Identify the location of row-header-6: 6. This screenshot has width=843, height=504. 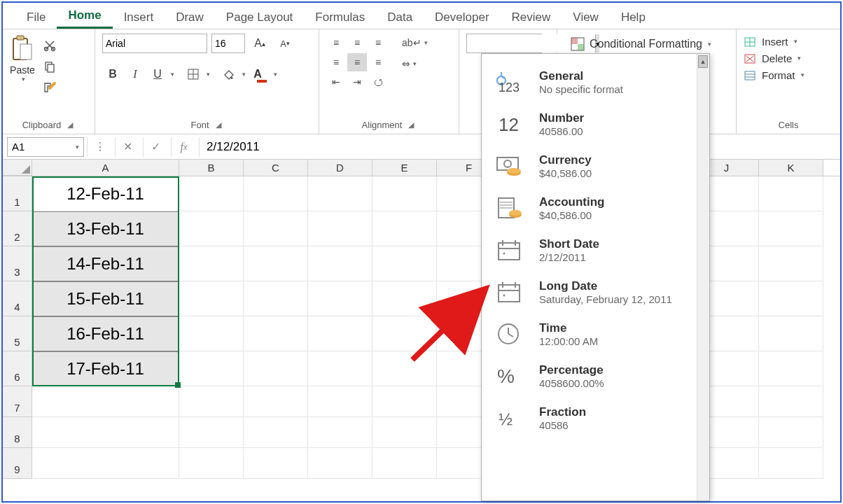
(18, 369).